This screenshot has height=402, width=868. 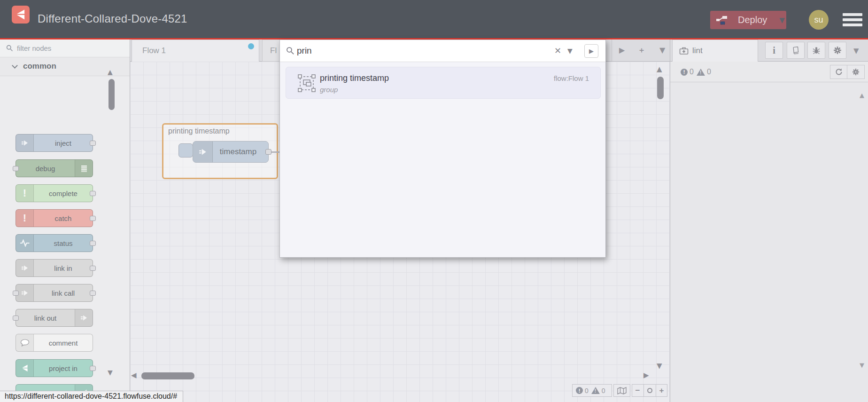 What do you see at coordinates (715, 51) in the screenshot?
I see `sidebar-tab-lint: lint` at bounding box center [715, 51].